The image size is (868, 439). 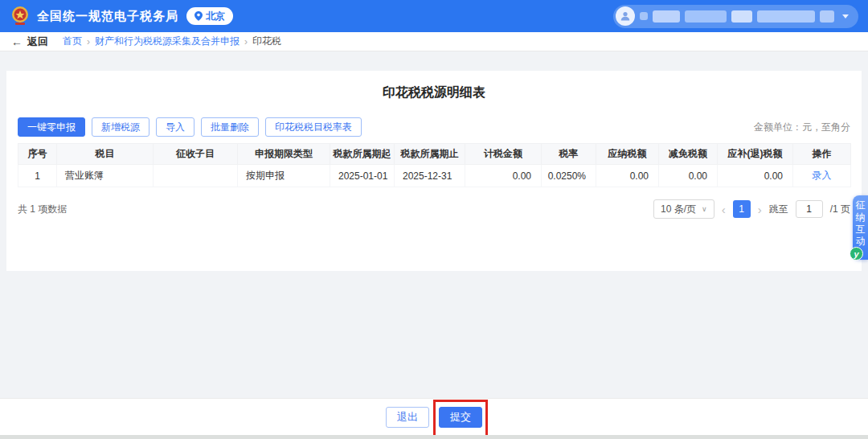 What do you see at coordinates (434, 166) in the screenshot?
I see `tax-source-table: 序号 税目 征收子目 申报期限类型 税款所属期起 税款所属期止 计税金额 税率 …` at bounding box center [434, 166].